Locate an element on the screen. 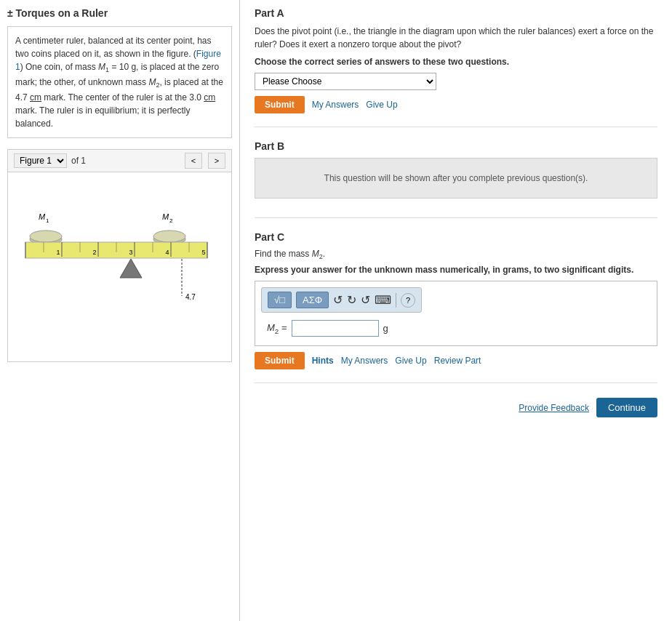  part-c-my-answers-btn: My Answers is located at coordinates (365, 361).